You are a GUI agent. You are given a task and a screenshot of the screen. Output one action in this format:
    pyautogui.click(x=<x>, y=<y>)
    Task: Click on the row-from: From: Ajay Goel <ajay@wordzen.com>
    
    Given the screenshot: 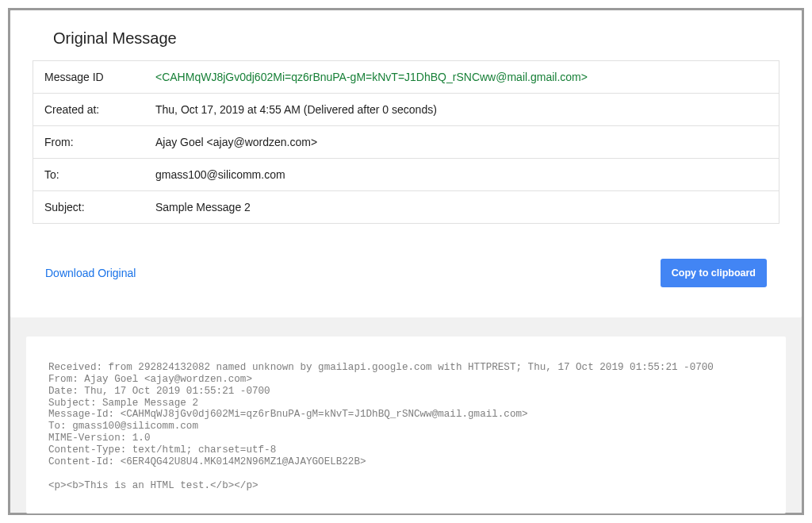 What is the action you would take?
    pyautogui.click(x=406, y=141)
    